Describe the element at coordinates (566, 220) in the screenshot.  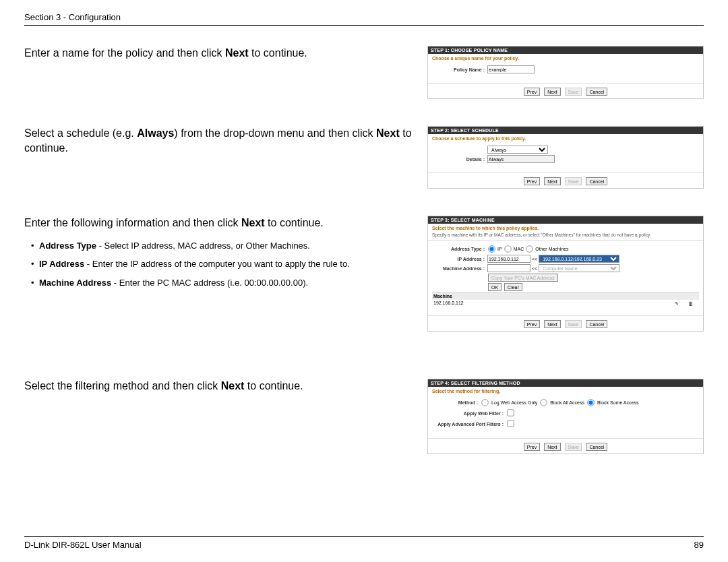
I see `step-3-title: STEP 3: SELECT MACHINE` at that location.